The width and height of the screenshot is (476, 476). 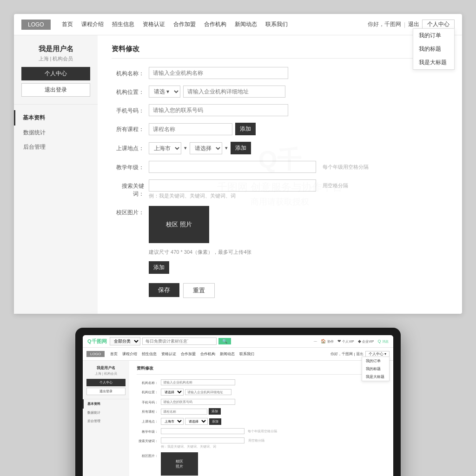 I want to click on field-keywords: 搜索关键词： 用空格分隔 例：我是关键词、关键词、关键词、词, so click(x=280, y=190).